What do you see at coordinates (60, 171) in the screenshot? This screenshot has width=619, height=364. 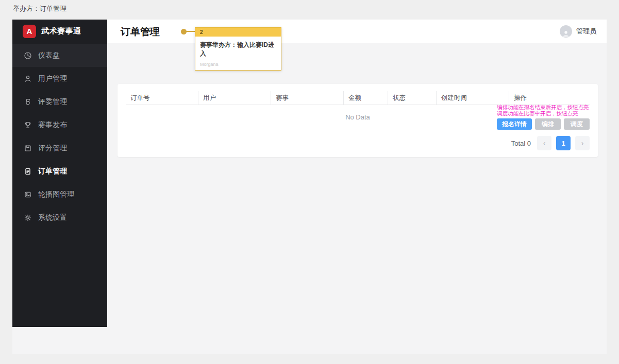 I see `sidebar-item-orders: 订单管理` at bounding box center [60, 171].